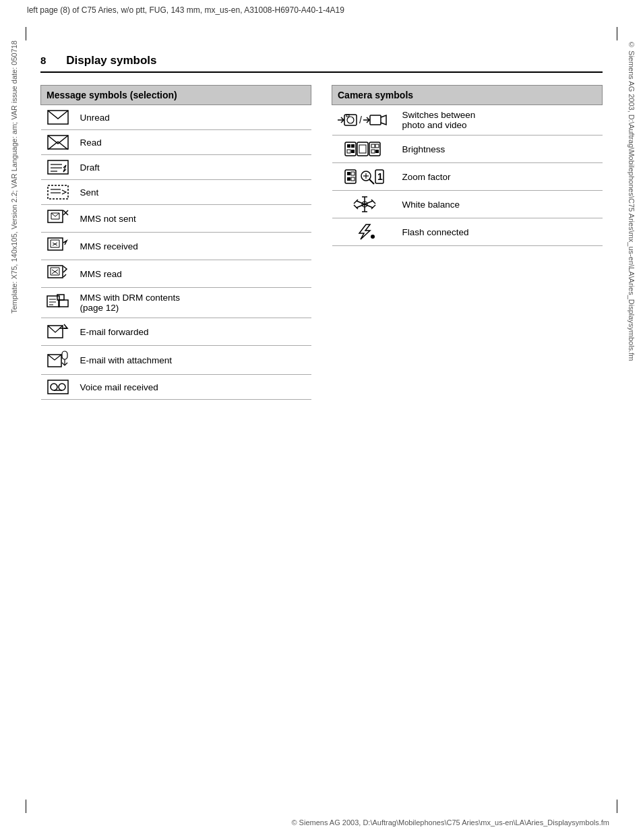 The image size is (643, 840). What do you see at coordinates (365, 205) in the screenshot?
I see `icon-cell-white-balance` at bounding box center [365, 205].